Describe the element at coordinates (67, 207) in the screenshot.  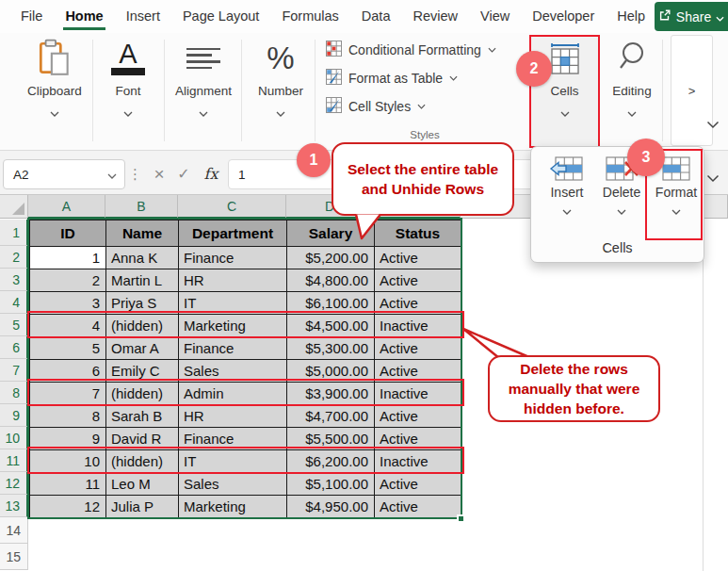
I see `column-header-a: A` at that location.